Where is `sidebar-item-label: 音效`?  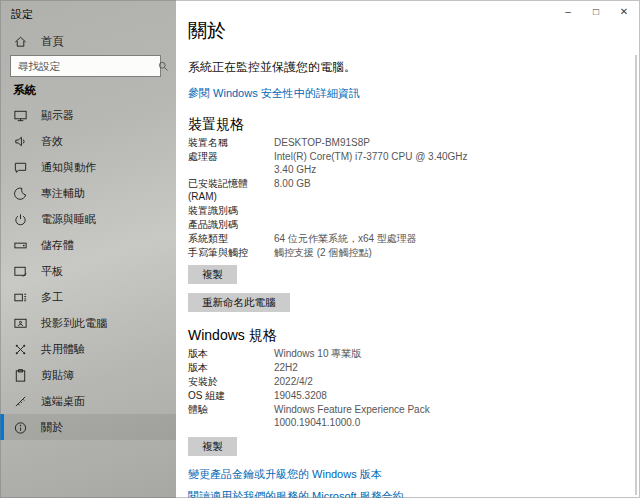
sidebar-item-label: 音效 is located at coordinates (52, 142).